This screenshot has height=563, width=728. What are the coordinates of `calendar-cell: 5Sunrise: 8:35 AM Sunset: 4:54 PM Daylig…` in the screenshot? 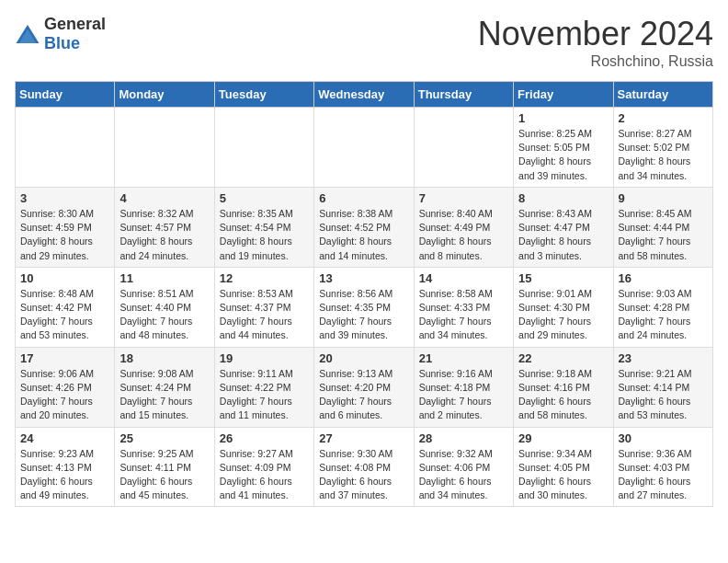 It's located at (264, 226).